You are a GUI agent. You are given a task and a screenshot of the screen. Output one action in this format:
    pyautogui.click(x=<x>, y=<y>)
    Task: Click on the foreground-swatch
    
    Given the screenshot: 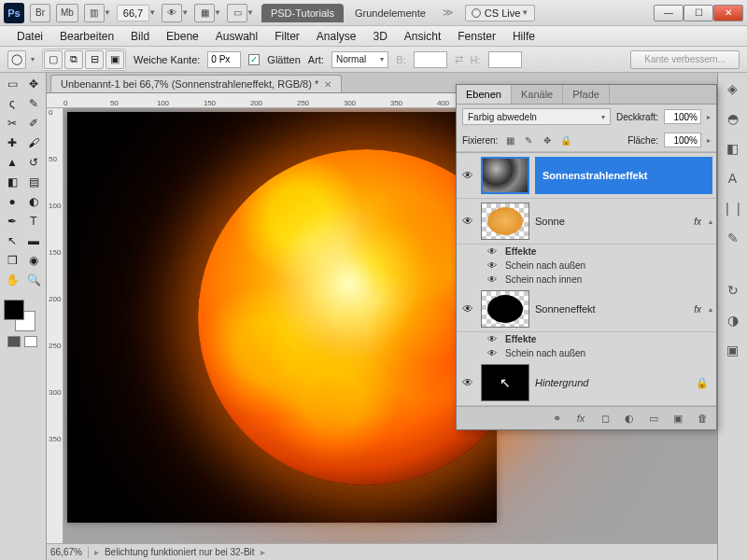 What is the action you would take?
    pyautogui.click(x=14, y=310)
    